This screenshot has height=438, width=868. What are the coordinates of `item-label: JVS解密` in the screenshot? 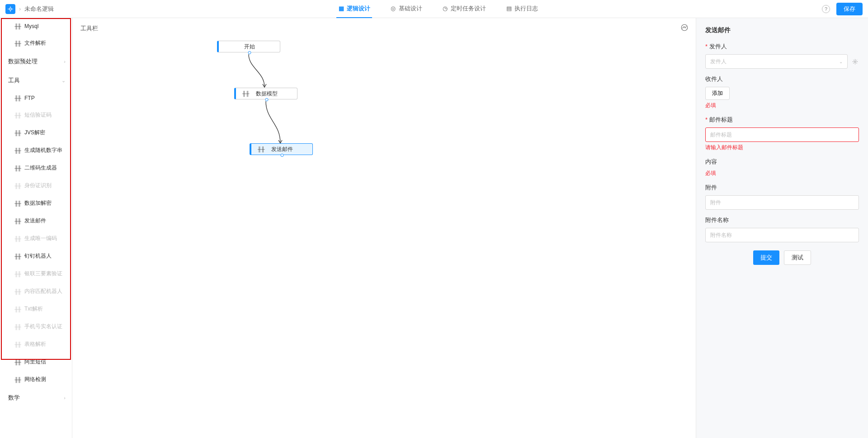 It's located at (35, 133).